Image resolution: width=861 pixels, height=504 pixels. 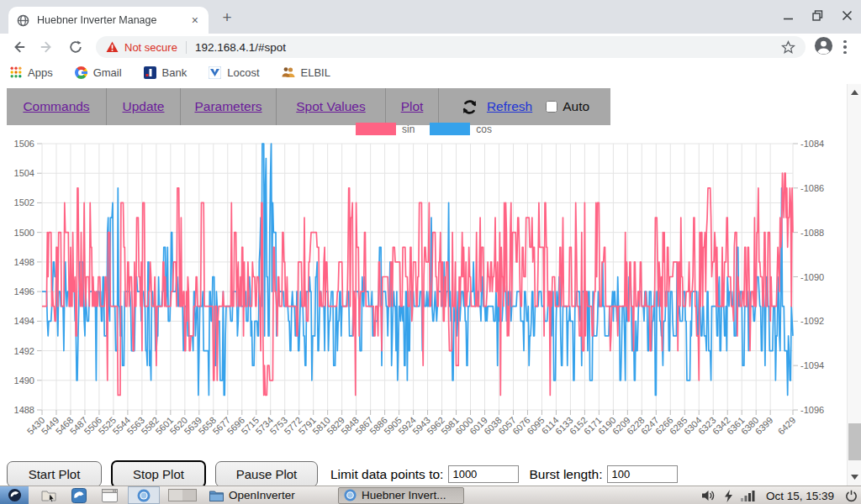 What do you see at coordinates (854, 92) in the screenshot?
I see `scroll-up-arrow` at bounding box center [854, 92].